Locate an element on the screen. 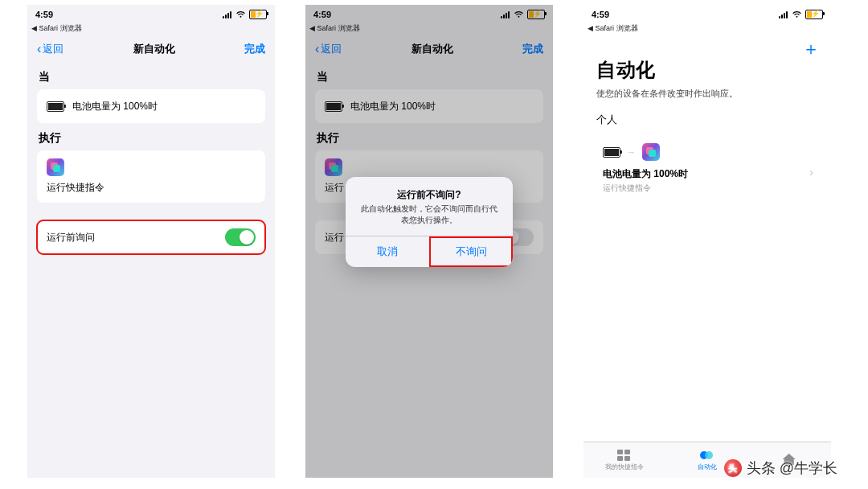 The height and width of the screenshot is (489, 868). tab-my-shortcuts: 我的快捷指令 is located at coordinates (625, 460).